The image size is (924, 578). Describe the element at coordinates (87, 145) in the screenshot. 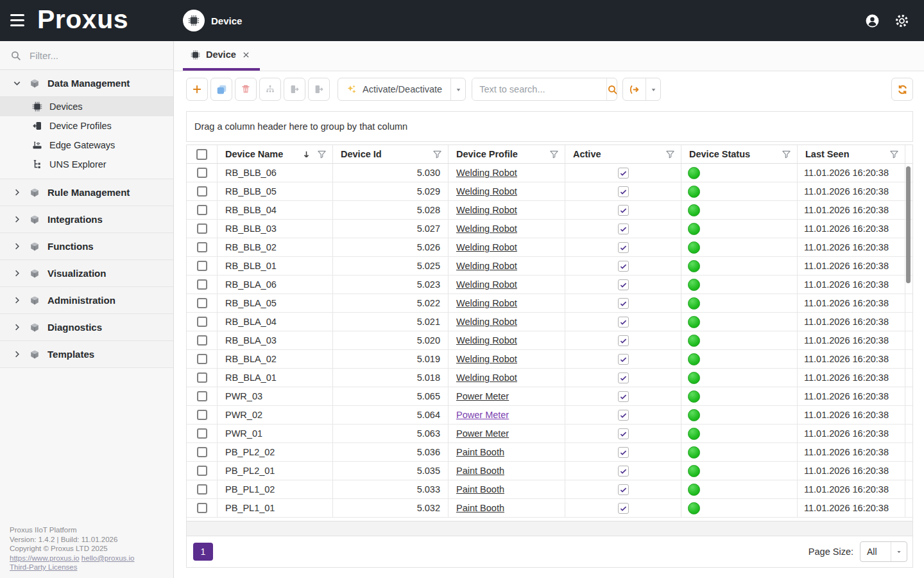

I see `sidebar-item-edge-gateways: Edge Gateways` at that location.